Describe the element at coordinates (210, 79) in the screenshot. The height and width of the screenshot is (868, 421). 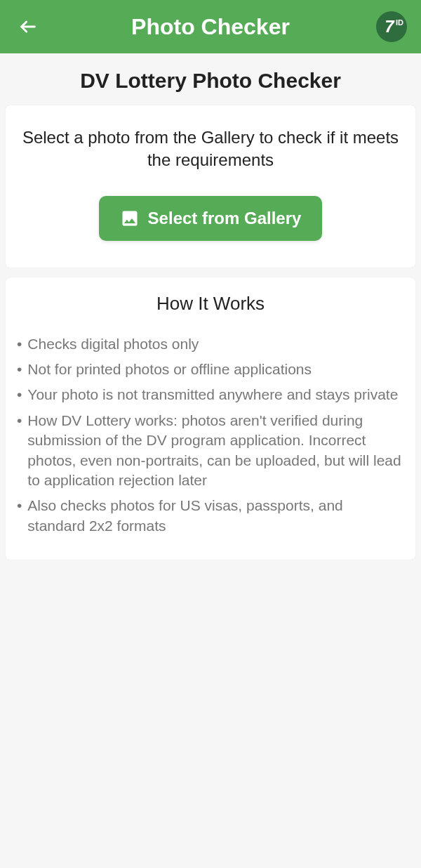
I see `page-title: DV Lottery Photo Checker` at that location.